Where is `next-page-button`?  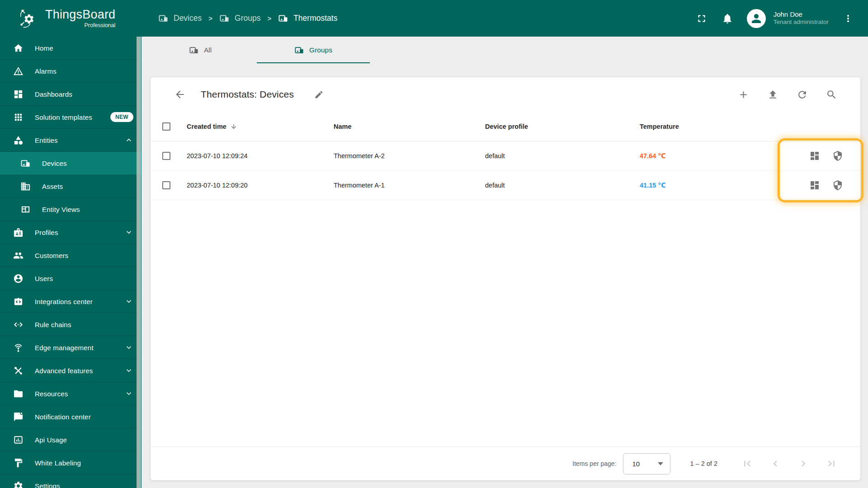 next-page-button is located at coordinates (803, 464).